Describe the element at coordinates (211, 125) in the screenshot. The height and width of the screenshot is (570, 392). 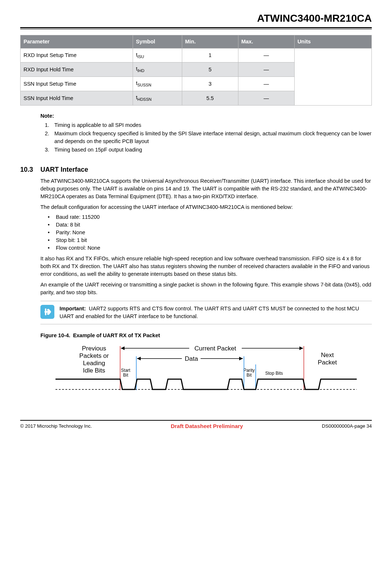
I see `note-item: Timing is applicable to all SPI modes` at that location.